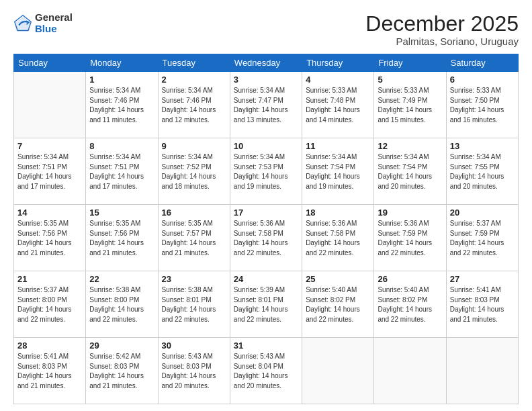 This screenshot has height=411, width=532. What do you see at coordinates (442, 42) in the screenshot?
I see `location-subtitle: Palmitas, Soriano, Uruguay` at bounding box center [442, 42].